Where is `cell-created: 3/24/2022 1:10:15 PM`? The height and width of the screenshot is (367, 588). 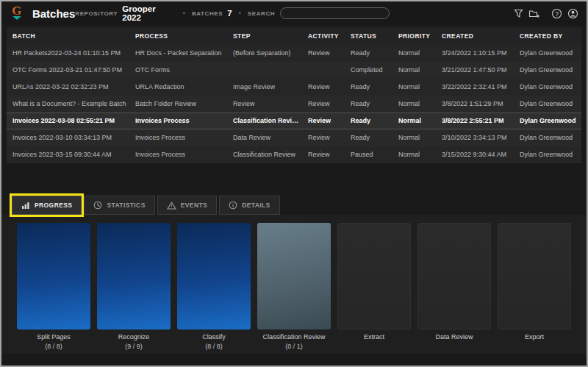 cell-created: 3/24/2022 1:10:15 PM is located at coordinates (475, 53).